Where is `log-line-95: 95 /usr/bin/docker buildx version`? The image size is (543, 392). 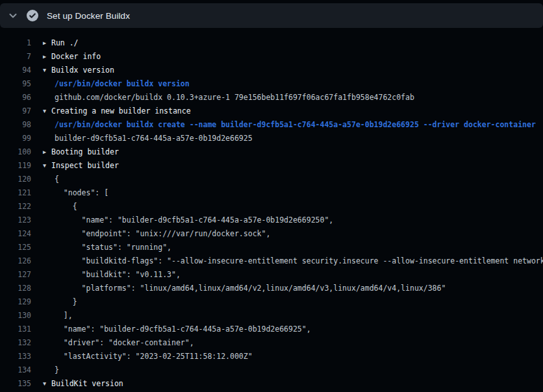 log-line-95: 95 /usr/bin/docker buildx version is located at coordinates (272, 84).